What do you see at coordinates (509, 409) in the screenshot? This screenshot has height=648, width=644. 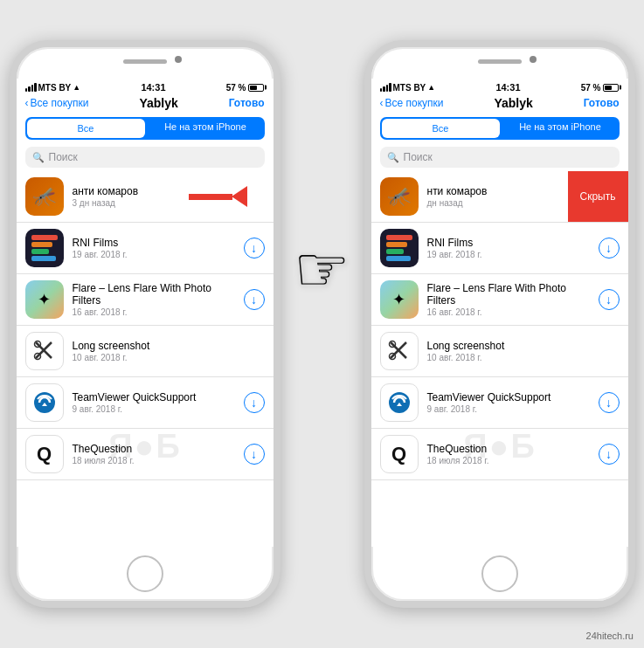 I see `app-date-tv-right: 9 авг. 2018 г.` at bounding box center [509, 409].